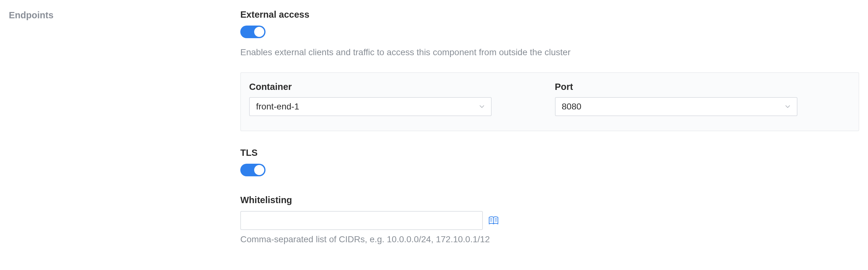 Image resolution: width=868 pixels, height=270 pixels. I want to click on external-access-heading: External access, so click(550, 15).